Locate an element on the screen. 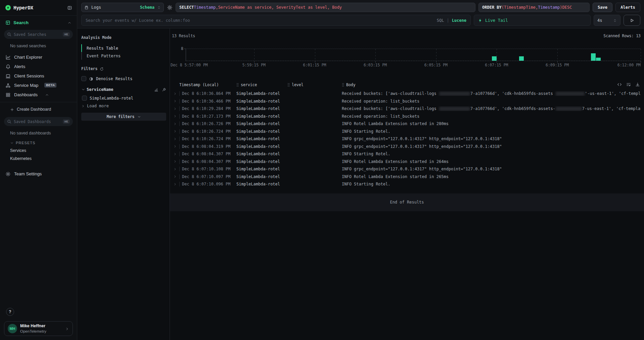 The height and width of the screenshot is (340, 644). user-menu: MH Mike Heffner OpenTelemetry is located at coordinates (38, 329).